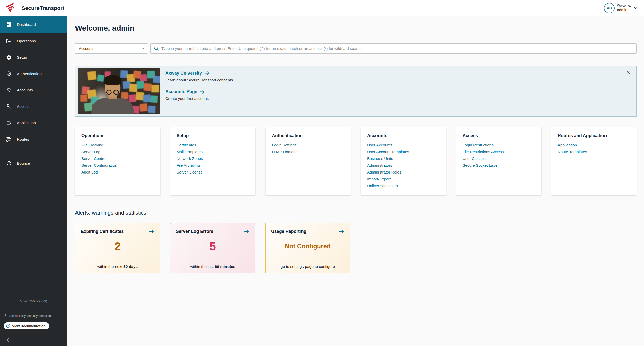 This screenshot has height=346, width=644. I want to click on sidebar-item-routes: Routes, so click(34, 139).